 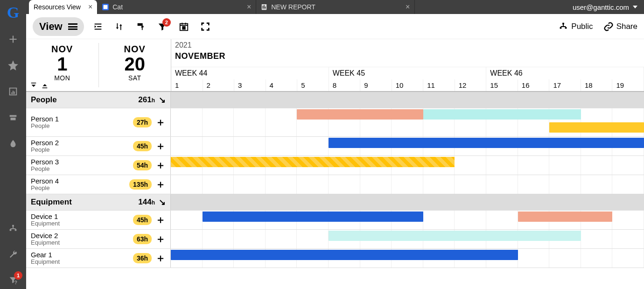 What do you see at coordinates (147, 100) in the screenshot?
I see `group-hours: 261h` at bounding box center [147, 100].